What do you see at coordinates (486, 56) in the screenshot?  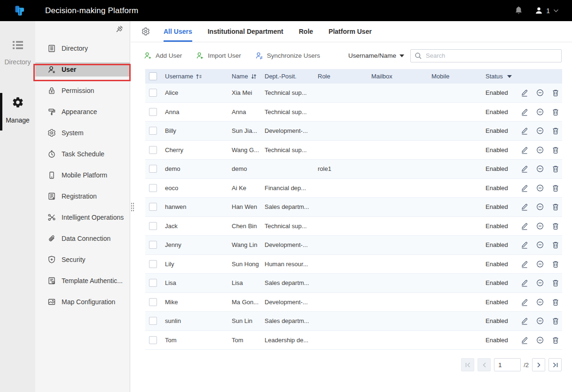 I see `search-input` at bounding box center [486, 56].